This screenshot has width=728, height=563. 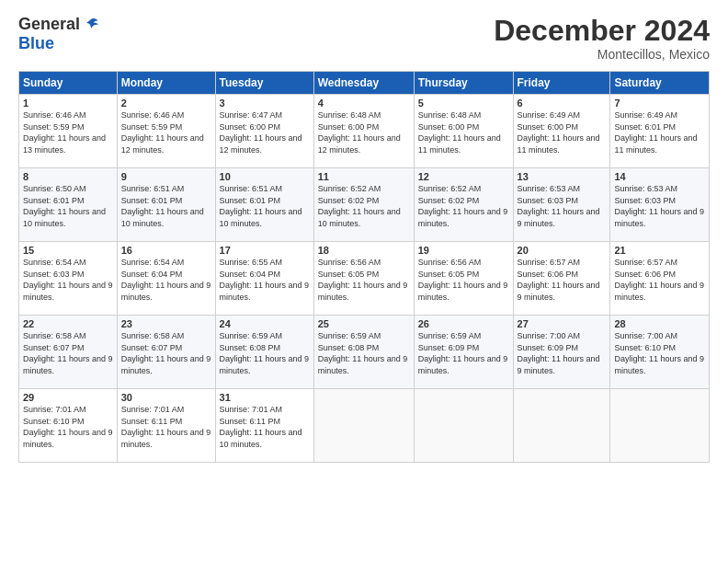 What do you see at coordinates (463, 177) in the screenshot?
I see `day-number: 12` at bounding box center [463, 177].